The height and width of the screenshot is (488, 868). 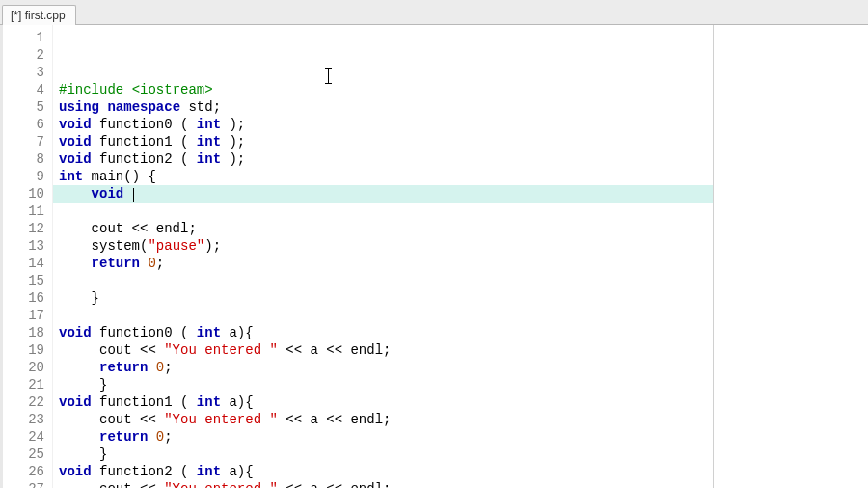 What do you see at coordinates (176, 246) in the screenshot?
I see `str-token: "pause"` at bounding box center [176, 246].